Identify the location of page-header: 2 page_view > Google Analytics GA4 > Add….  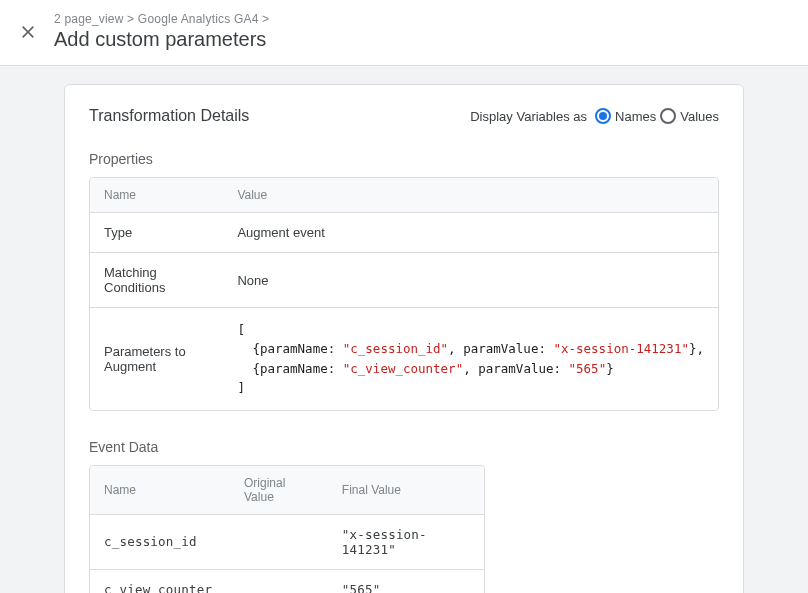
(404, 33).